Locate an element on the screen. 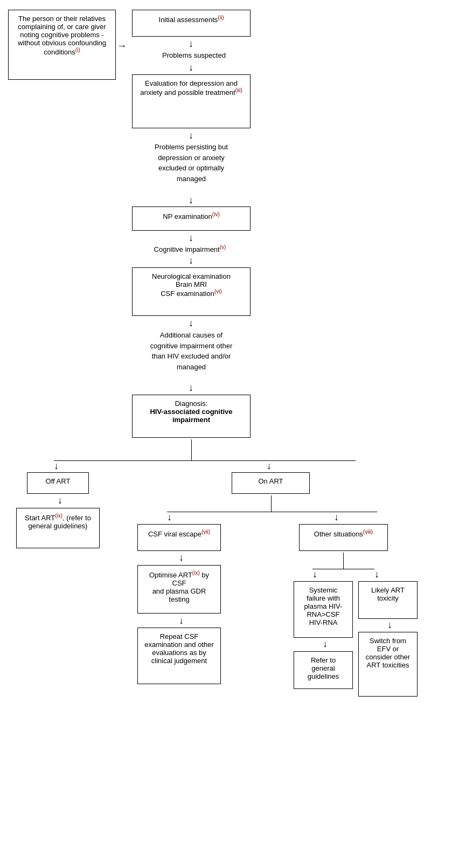 This screenshot has height=868, width=459. initial-assessments-text: Initial assessments(ii) is located at coordinates (192, 19).